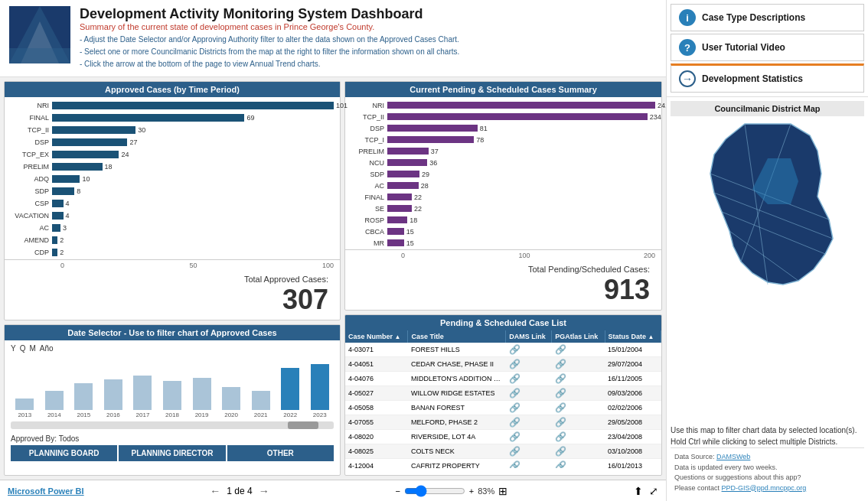  What do you see at coordinates (521, 162) in the screenshot?
I see `pending-bar-wrapper: 36` at bounding box center [521, 162].